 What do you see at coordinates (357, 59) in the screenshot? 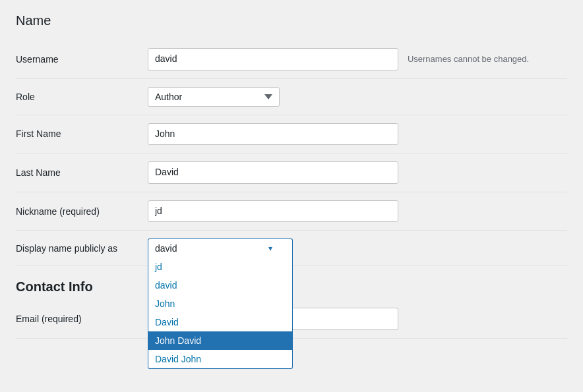
I see `username-input-cell: Usernames cannot be changed.` at bounding box center [357, 59].